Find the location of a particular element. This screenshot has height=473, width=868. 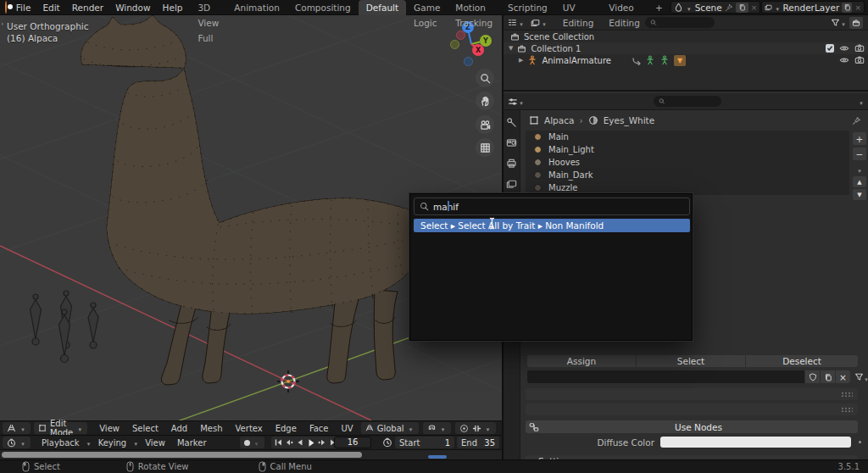

remove-slot-button: − is located at coordinates (860, 154).